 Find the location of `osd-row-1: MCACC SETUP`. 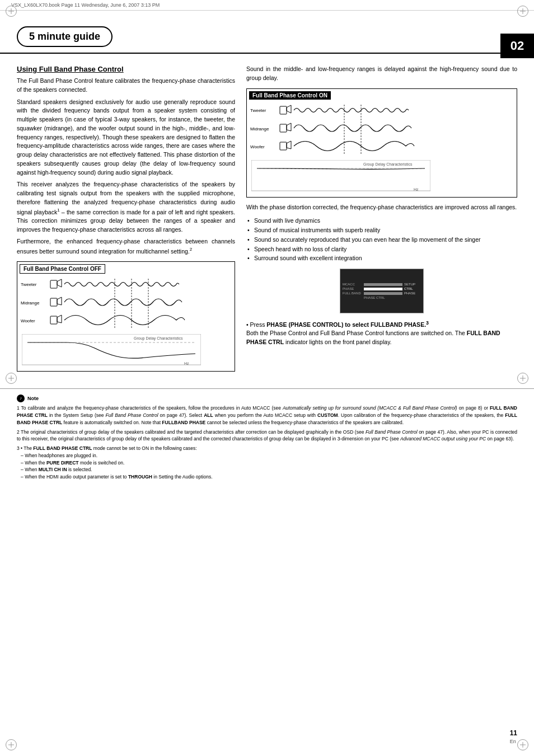

osd-row-1: MCACC SETUP is located at coordinates (382, 284).